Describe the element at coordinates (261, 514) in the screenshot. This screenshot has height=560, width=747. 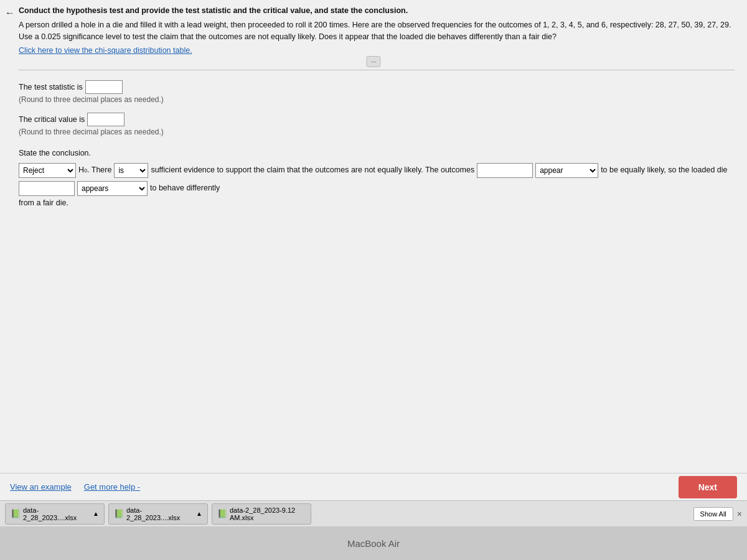
I see `taskbar-item-3: 📗 data-2_28_2023-9.12 AM.xlsx` at that location.